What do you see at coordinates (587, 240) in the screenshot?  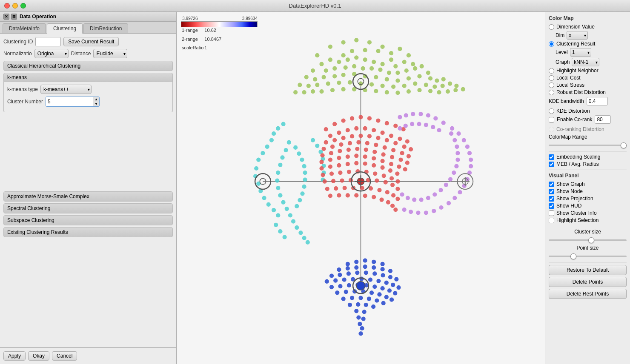 I see `cluster-size-slider` at bounding box center [587, 240].